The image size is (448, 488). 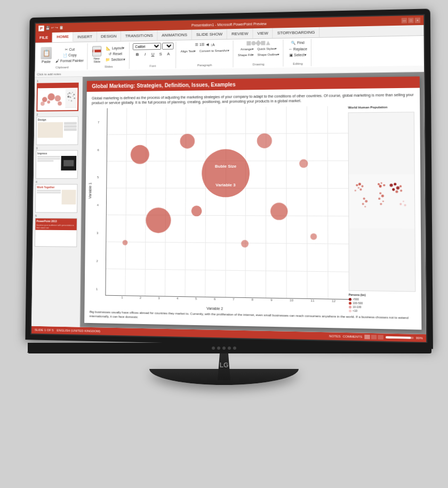 I want to click on numbering-button: 1☰, so click(x=202, y=45).